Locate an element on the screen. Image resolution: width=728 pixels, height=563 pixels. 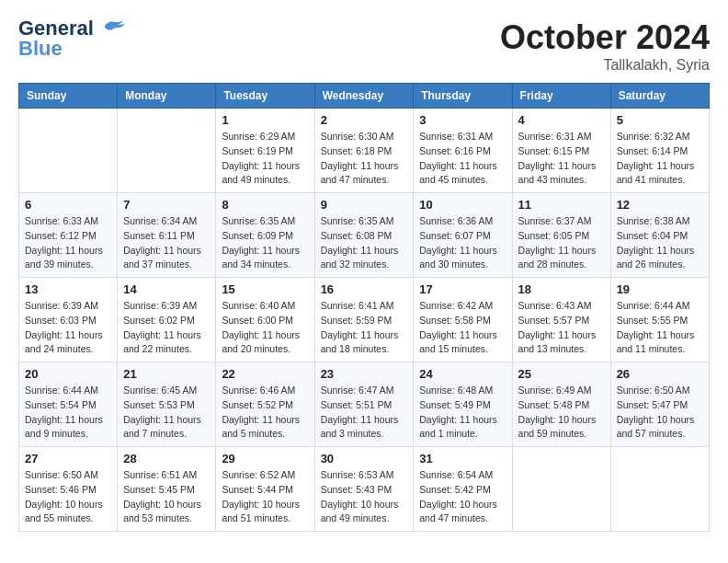
calendar-cell: 27Sunrise: 6:50 AMSunset: 5:46 PMDayligh… is located at coordinates (68, 489).